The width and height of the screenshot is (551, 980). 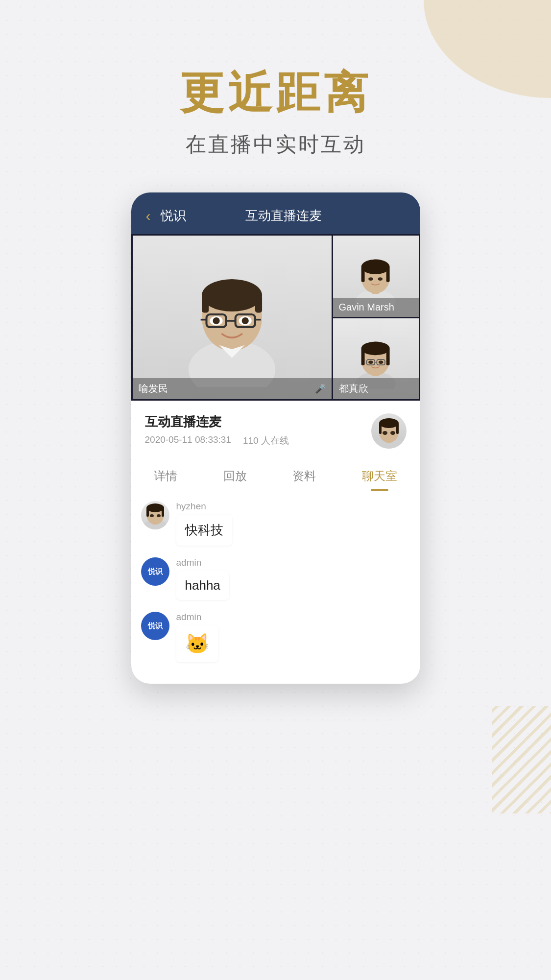 I want to click on tabs-bar: 详情 回放 资料 聊天室, so click(x=276, y=474).